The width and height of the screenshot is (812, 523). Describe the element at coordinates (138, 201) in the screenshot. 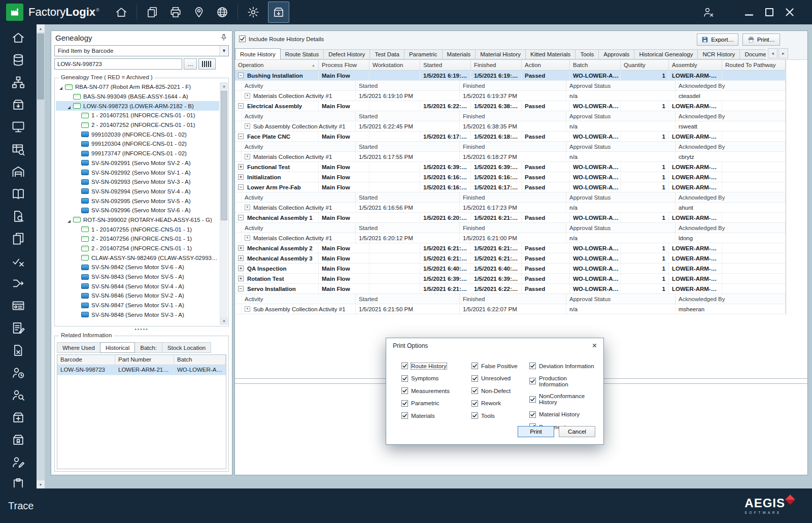

I see `tree-item: SV-SN-092995 (Servo Motor SV-5 - A)` at that location.